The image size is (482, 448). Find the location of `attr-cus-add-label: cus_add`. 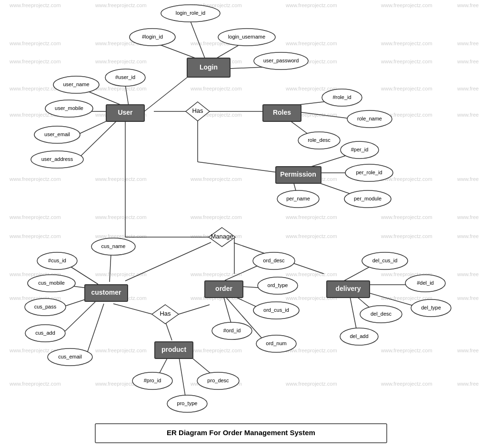

attr-cus-add-label: cus_add is located at coordinates (45, 333).